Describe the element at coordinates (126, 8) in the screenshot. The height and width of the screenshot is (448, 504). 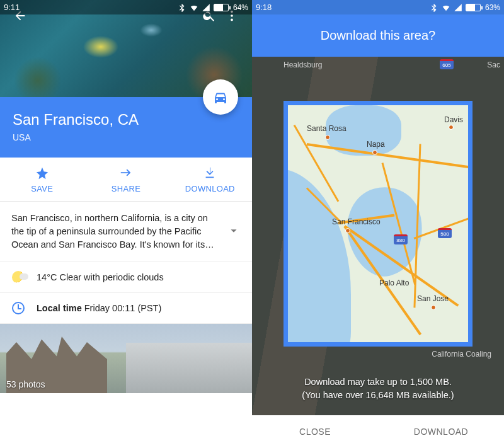
I see `status-bar: 9:11 64%` at that location.